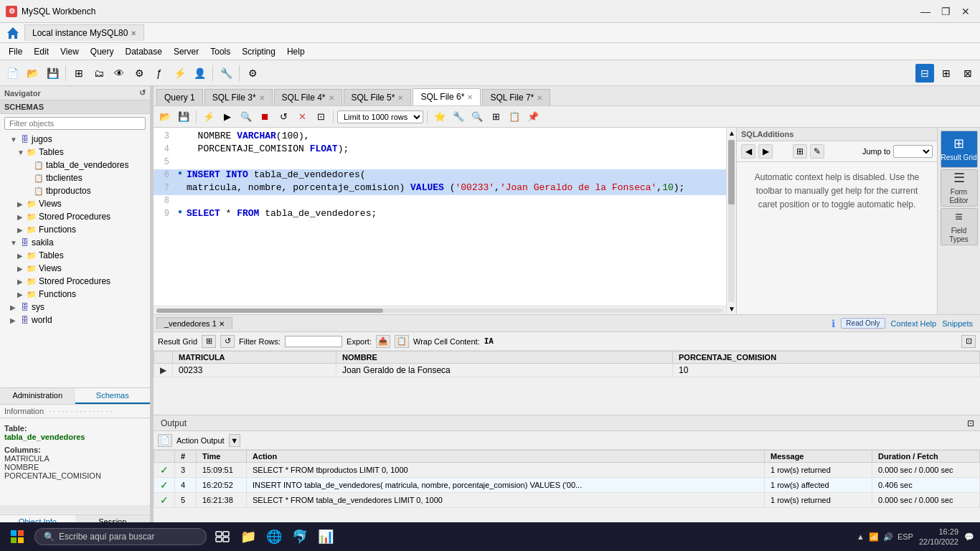 This screenshot has width=980, height=551. Describe the element at coordinates (321, 117) in the screenshot. I see `sql-tb-toggle: ⊡` at that location.